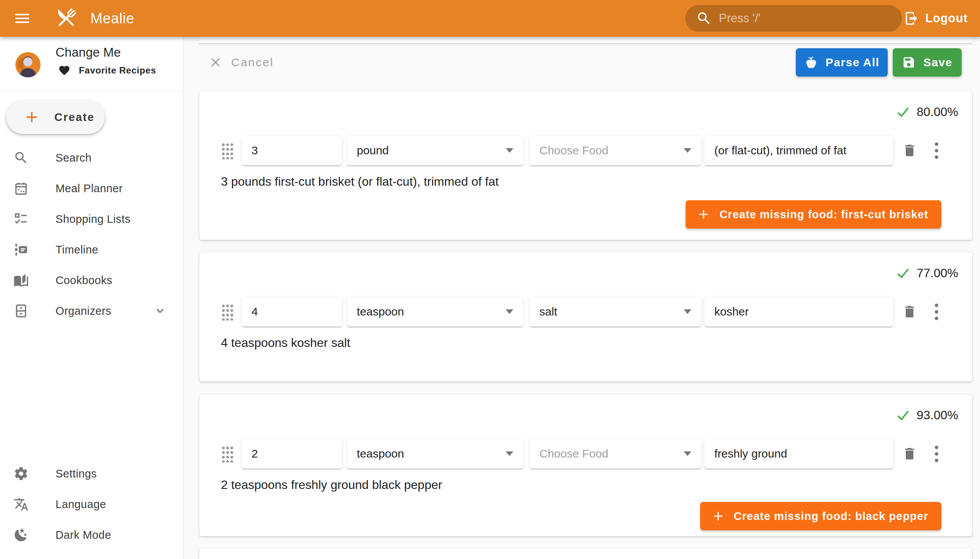 The height and width of the screenshot is (559, 980). I want to click on search-input: Press '/', so click(794, 18).